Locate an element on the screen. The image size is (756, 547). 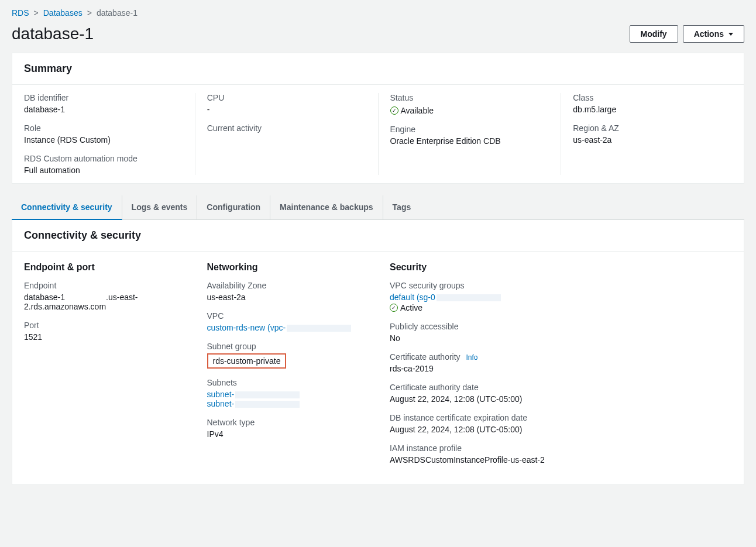
subnet-link-2: subnet- is located at coordinates (221, 404).